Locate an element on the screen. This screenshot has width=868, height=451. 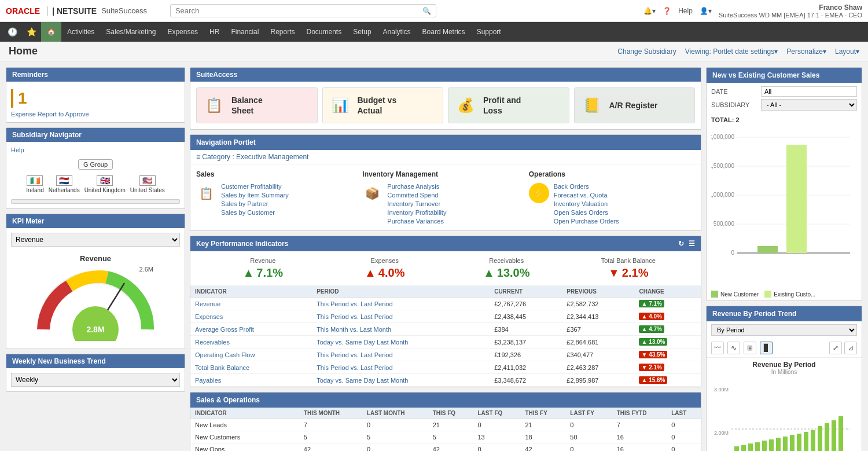
nav-financial: Financial is located at coordinates (245, 32).